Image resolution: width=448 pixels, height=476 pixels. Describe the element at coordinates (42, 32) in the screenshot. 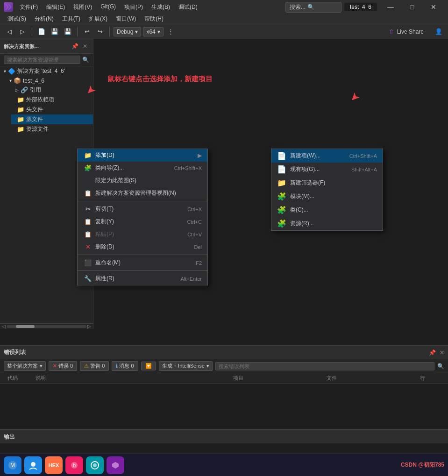

I see `new-file-button: 📄` at that location.